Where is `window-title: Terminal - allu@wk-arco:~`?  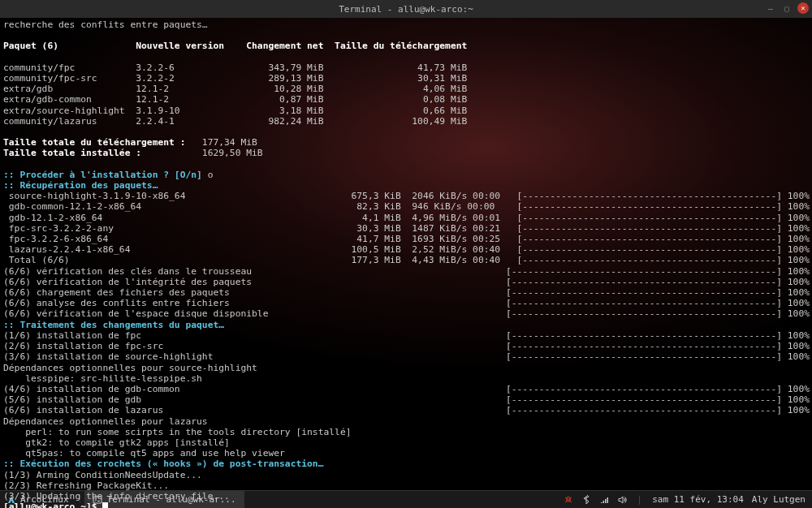
window-title: Terminal - allu@wk-arco:~ is located at coordinates (406, 10).